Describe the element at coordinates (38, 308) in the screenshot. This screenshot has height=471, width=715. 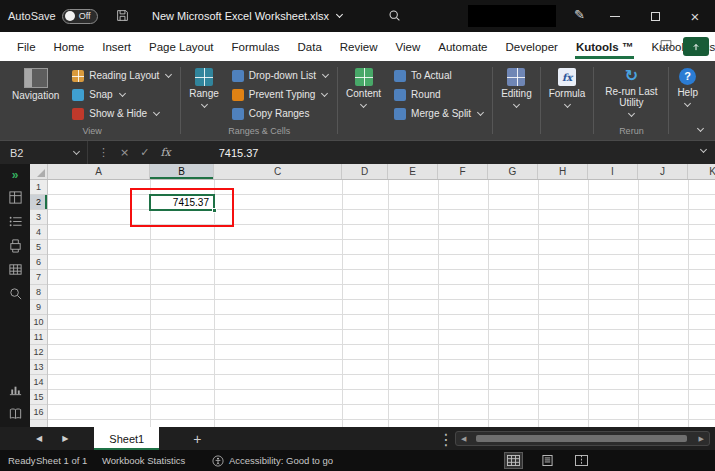
I see `row-header-9: 9` at that location.